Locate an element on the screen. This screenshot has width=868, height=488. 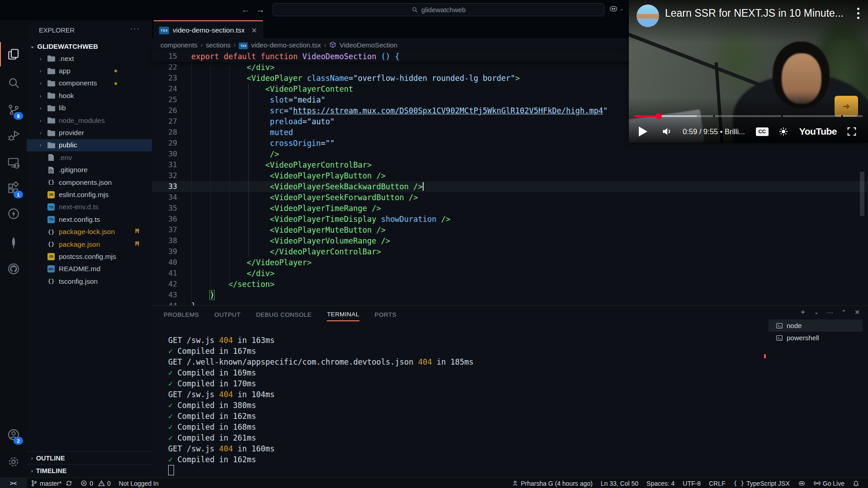
status-git-branch: master* is located at coordinates (52, 483).